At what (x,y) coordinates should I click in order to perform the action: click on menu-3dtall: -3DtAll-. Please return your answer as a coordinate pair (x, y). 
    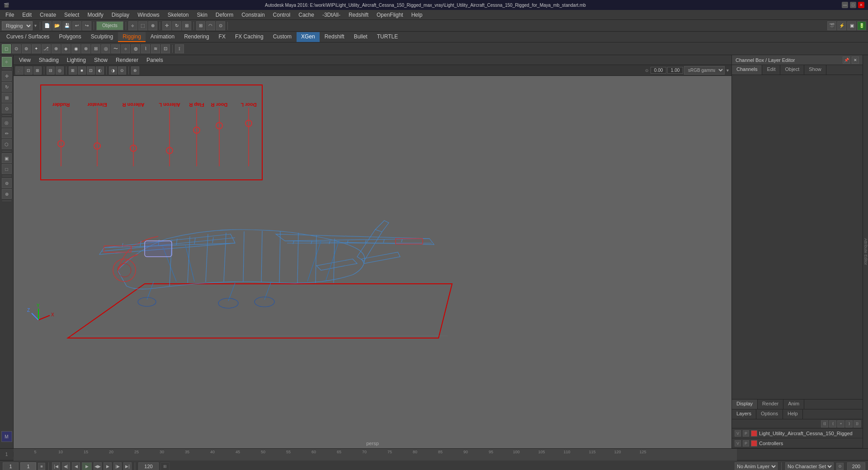
    Looking at the image, I should click on (331, 15).